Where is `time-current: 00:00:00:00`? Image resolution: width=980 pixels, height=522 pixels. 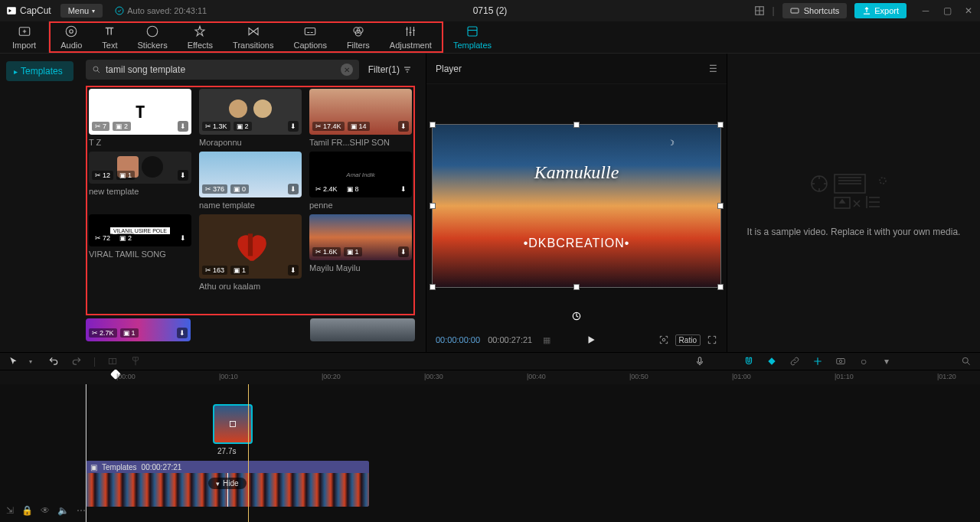
time-current: 00:00:00:00 is located at coordinates (458, 340).